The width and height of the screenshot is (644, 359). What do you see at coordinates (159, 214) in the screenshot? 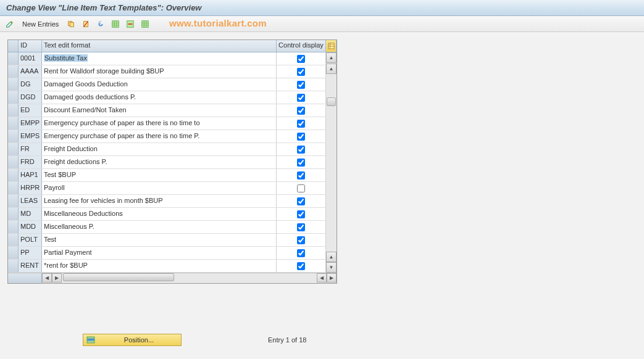
I see `cell-text: Miscellaneous Deductions` at bounding box center [159, 214].